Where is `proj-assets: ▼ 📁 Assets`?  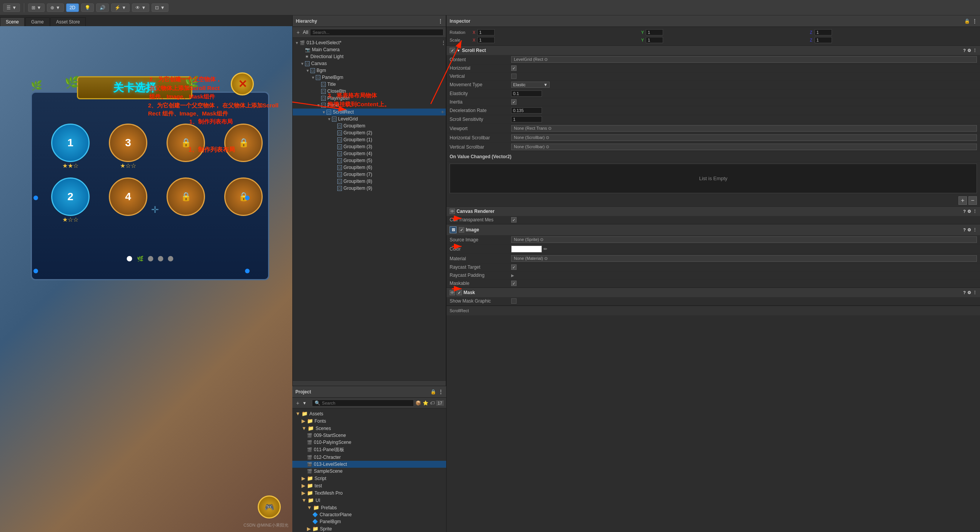 proj-assets: ▼ 📁 Assets is located at coordinates (369, 413).